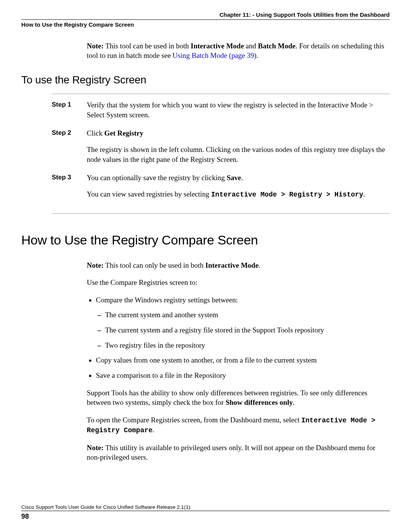 The image size is (411, 532). I want to click on batch-mode-link: Using Batch Mode (page 39), so click(215, 56).